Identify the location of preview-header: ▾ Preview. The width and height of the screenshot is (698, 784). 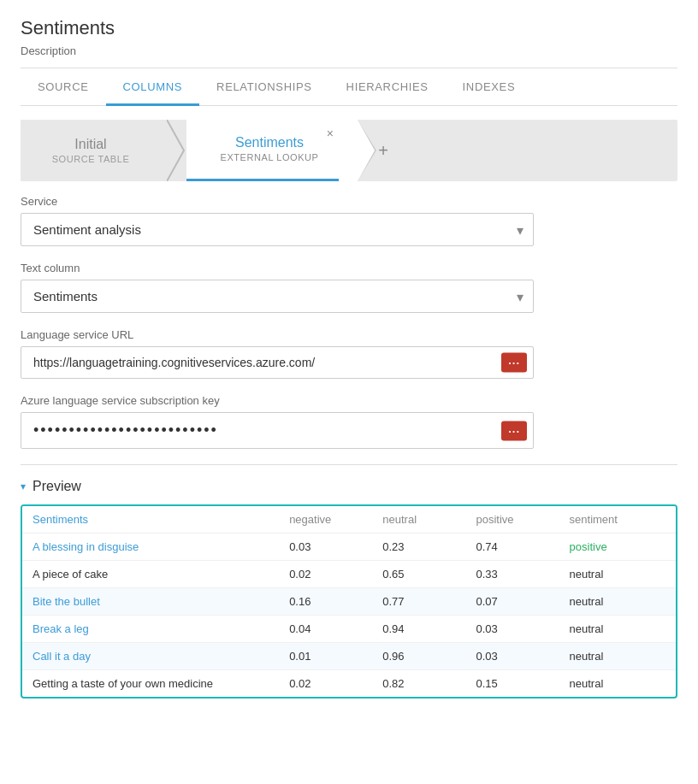
(349, 486).